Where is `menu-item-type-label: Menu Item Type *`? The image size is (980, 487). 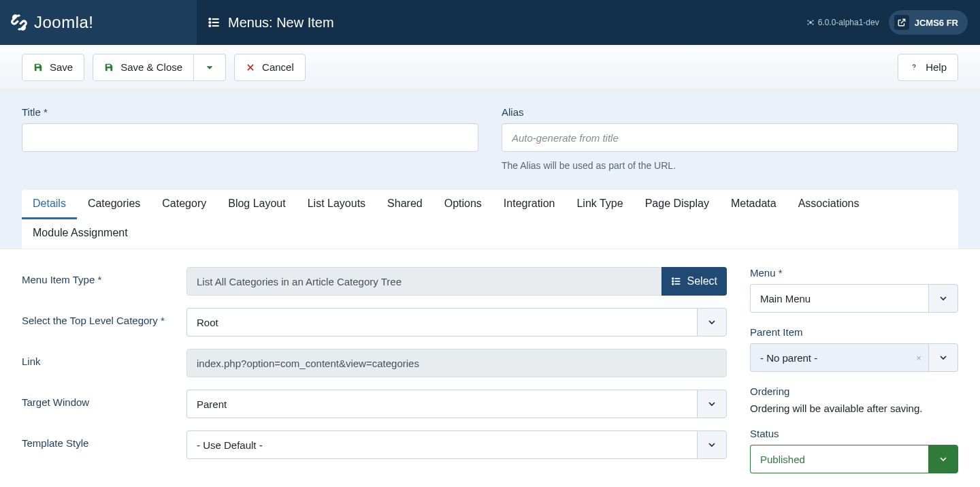
menu-item-type-label: Menu Item Type * is located at coordinates (104, 277).